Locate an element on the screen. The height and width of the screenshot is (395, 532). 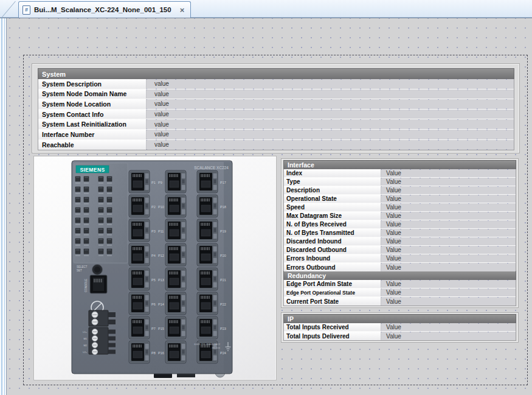
svg-text: M2 is located at coordinates (85, 346).